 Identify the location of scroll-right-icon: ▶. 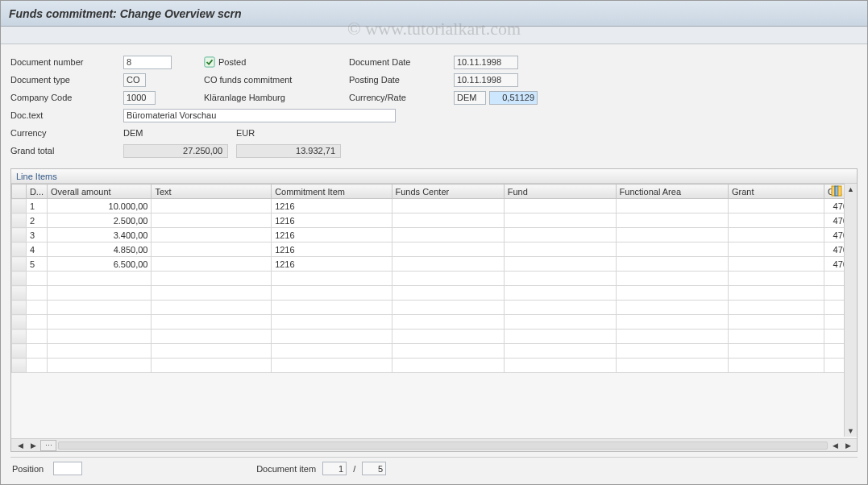
(33, 446).